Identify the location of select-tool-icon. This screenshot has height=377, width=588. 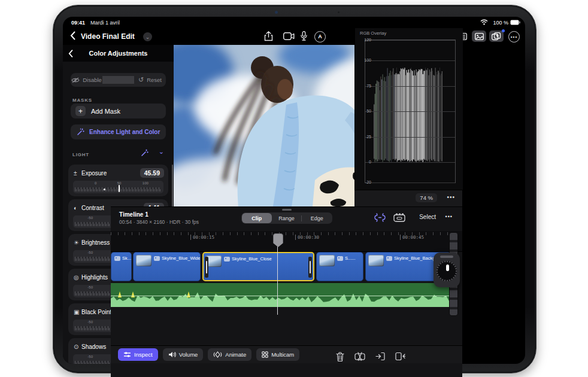
(399, 218).